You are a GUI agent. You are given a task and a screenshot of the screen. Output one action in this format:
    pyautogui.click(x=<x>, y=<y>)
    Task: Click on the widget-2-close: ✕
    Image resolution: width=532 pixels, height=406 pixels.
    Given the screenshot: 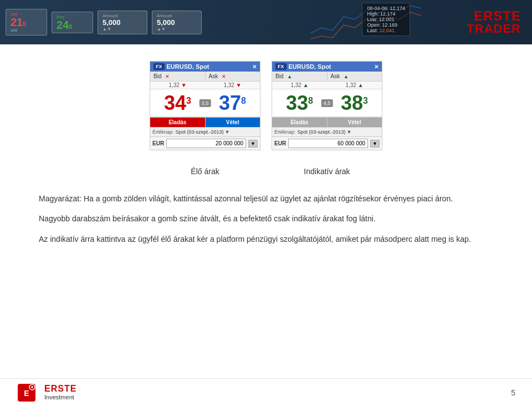 What is the action you would take?
    pyautogui.click(x=376, y=67)
    